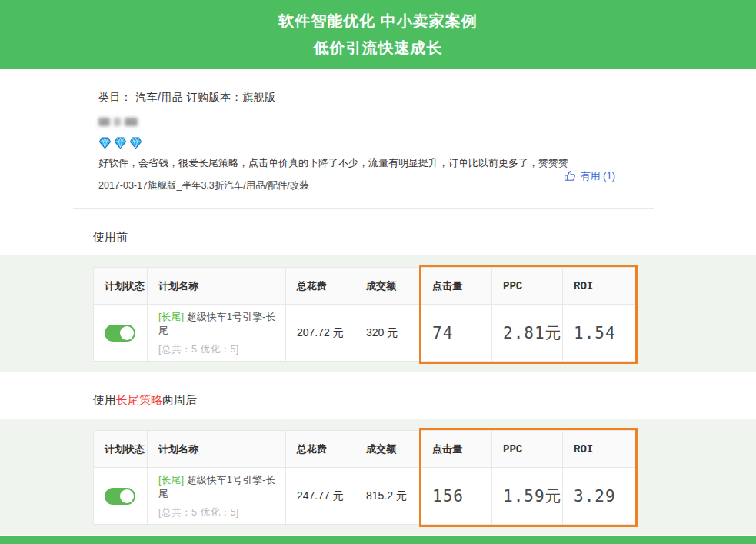 This screenshot has height=544, width=756. Describe the element at coordinates (428, 186) in the screenshot. I see `review-date-line: 2017-03-17旗舰版_半年3.3折汽车/用品/配件/改装` at that location.